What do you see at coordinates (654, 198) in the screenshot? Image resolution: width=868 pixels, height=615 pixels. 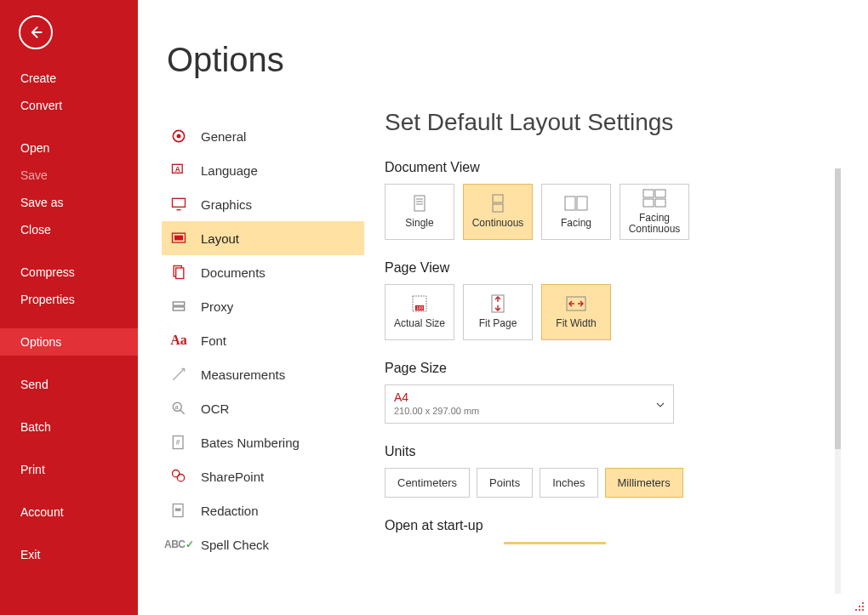 I see `facing-continuous-icon` at bounding box center [654, 198].